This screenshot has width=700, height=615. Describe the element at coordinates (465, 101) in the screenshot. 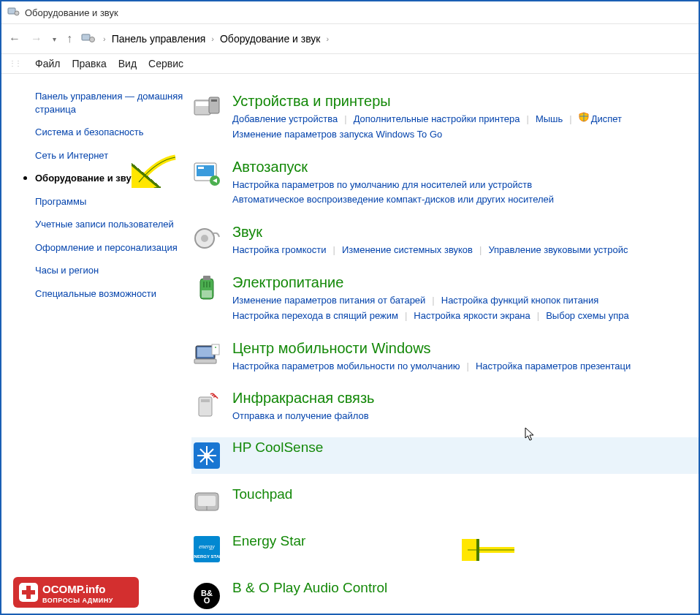

I see `category-title: Устройства и принтеры` at that location.